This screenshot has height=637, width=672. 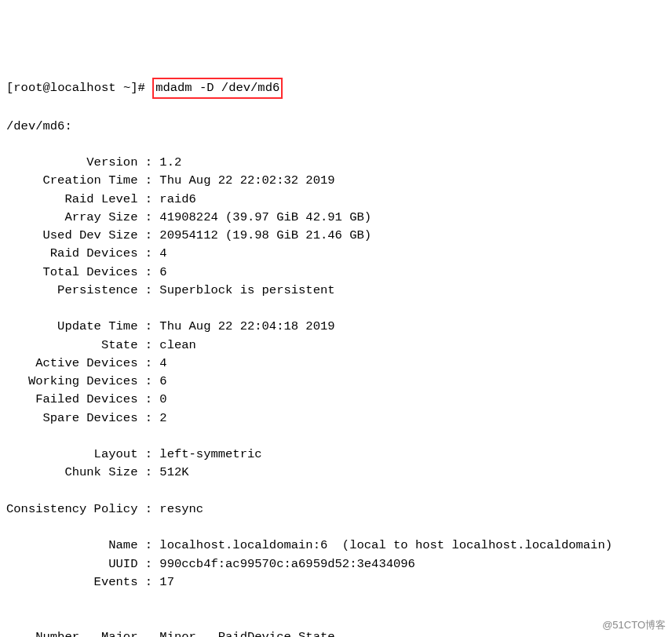 I want to click on prompt-user: root, so click(x=28, y=88).